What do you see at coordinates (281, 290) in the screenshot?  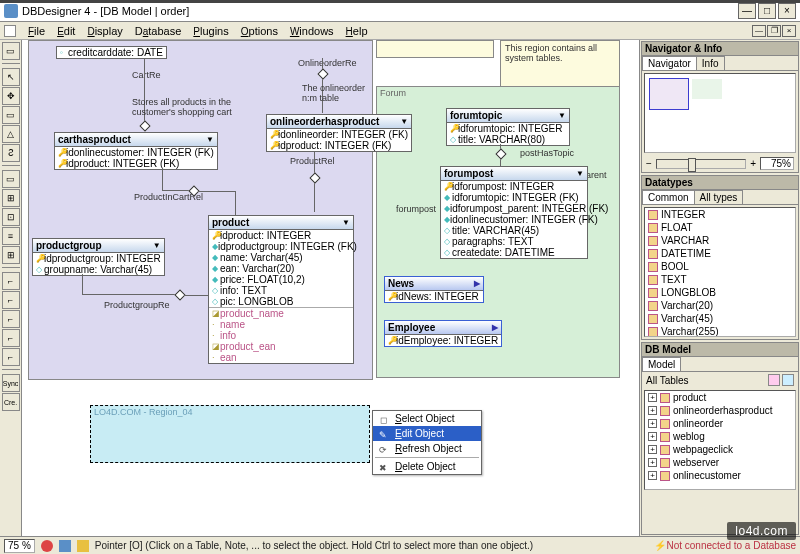 I see `table-product: product▼ 🔑idproduct: INTEGER ◆idproductg…` at bounding box center [281, 290].